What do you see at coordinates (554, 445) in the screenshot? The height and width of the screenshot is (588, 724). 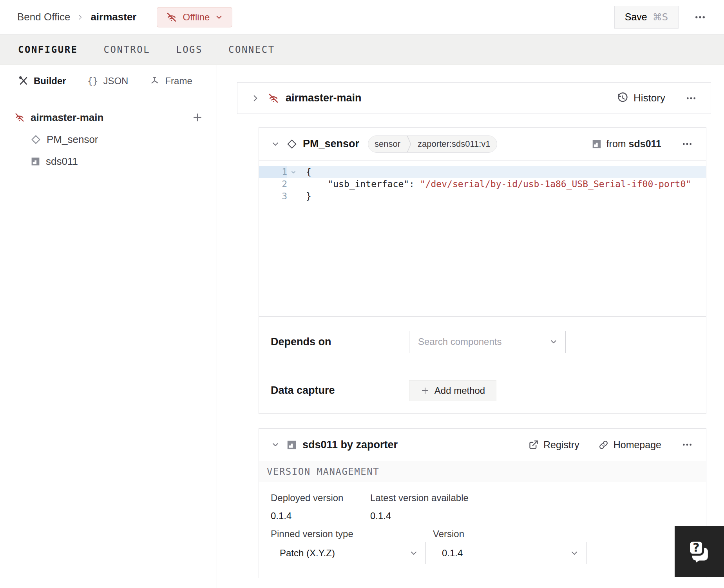 I see `registry-link: Registry` at bounding box center [554, 445].